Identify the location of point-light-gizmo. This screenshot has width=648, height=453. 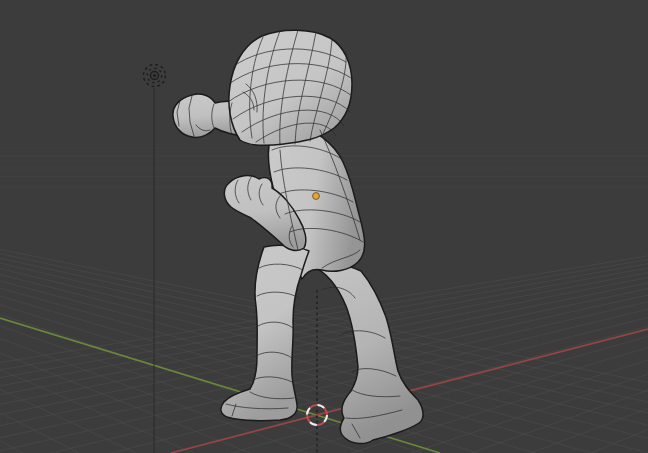
(155, 76).